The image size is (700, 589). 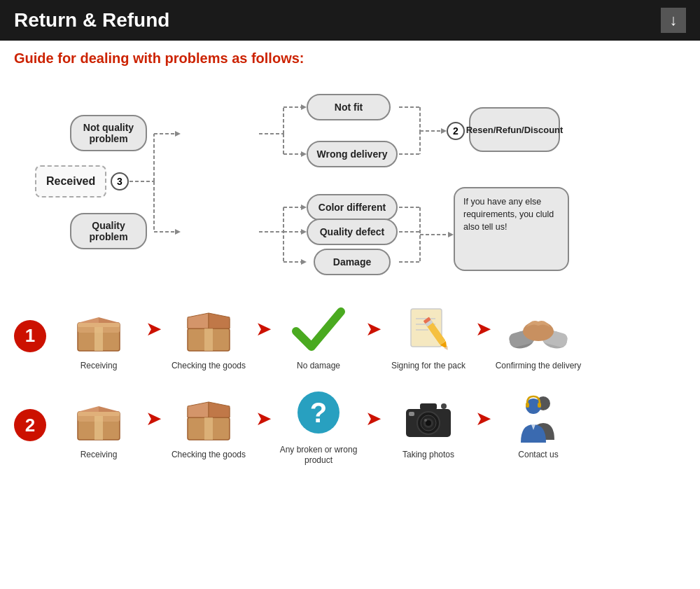 I want to click on handshake-icon, so click(x=538, y=328).